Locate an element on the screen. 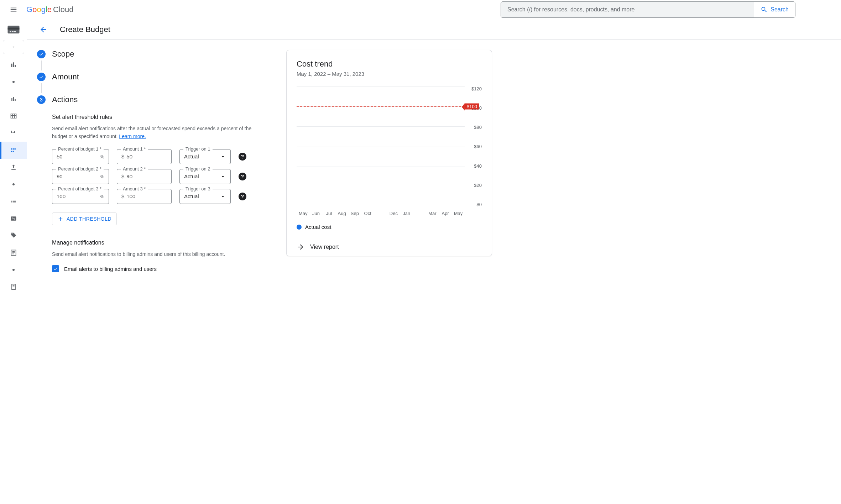 The width and height of the screenshot is (841, 504). cloud-label: Cloud is located at coordinates (63, 10).